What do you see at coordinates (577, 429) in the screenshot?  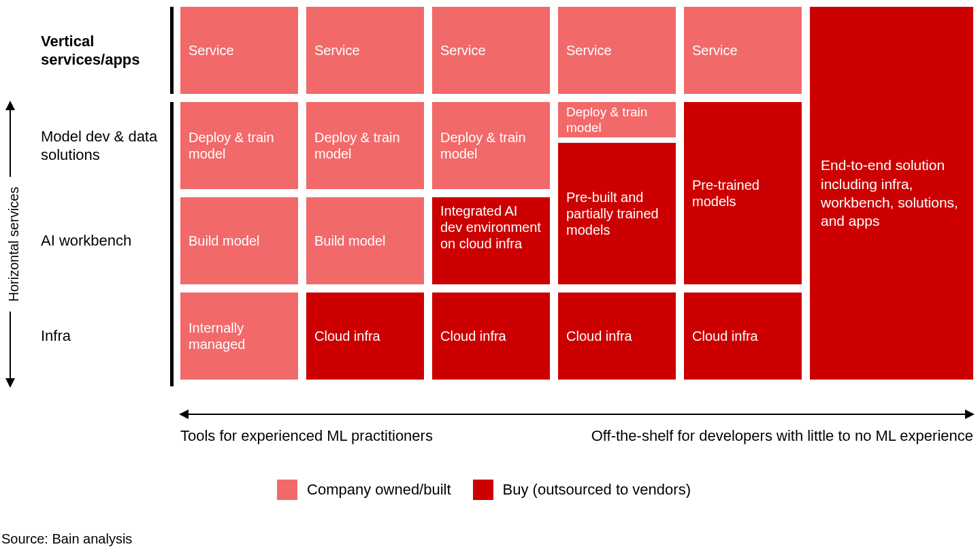 I see `horizontal-axis: Tools for experienced ML practitioners O…` at bounding box center [577, 429].